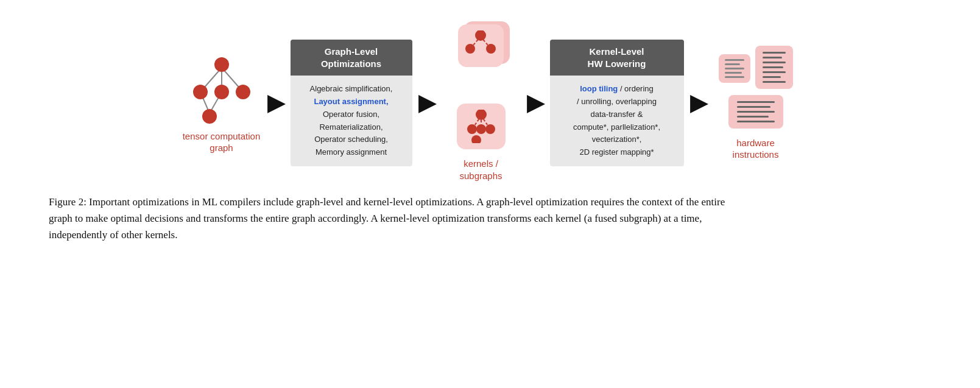 The image size is (980, 388). I want to click on layout-assignment-text: Layout assignment,, so click(351, 101).